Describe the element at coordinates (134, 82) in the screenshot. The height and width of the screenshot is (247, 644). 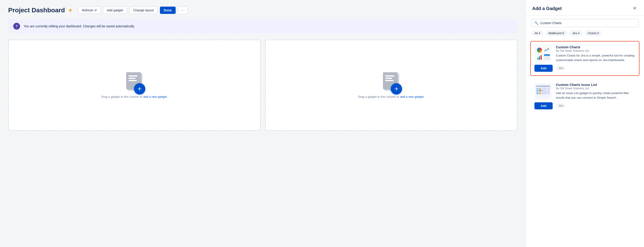
I see `pages-icon-1: +` at that location.